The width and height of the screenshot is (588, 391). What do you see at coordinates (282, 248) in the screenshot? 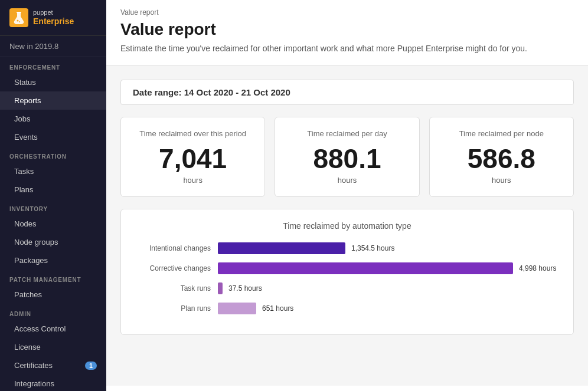
I see `chart-bar-intentional` at bounding box center [282, 248].